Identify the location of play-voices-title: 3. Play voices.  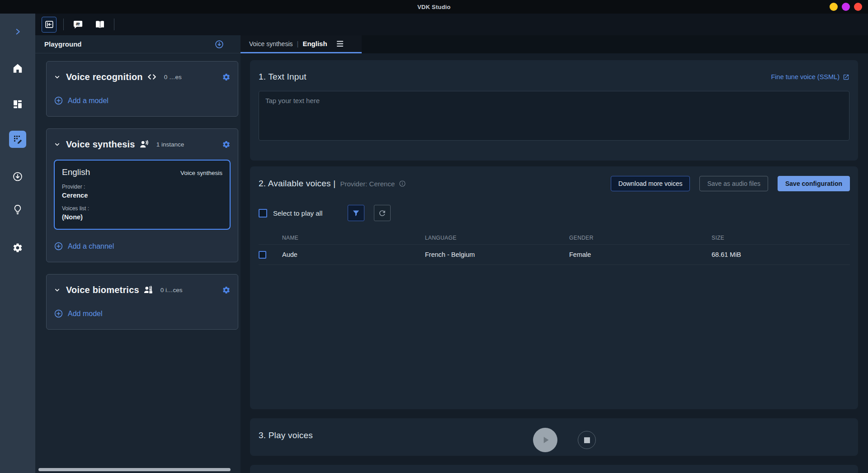
(286, 435).